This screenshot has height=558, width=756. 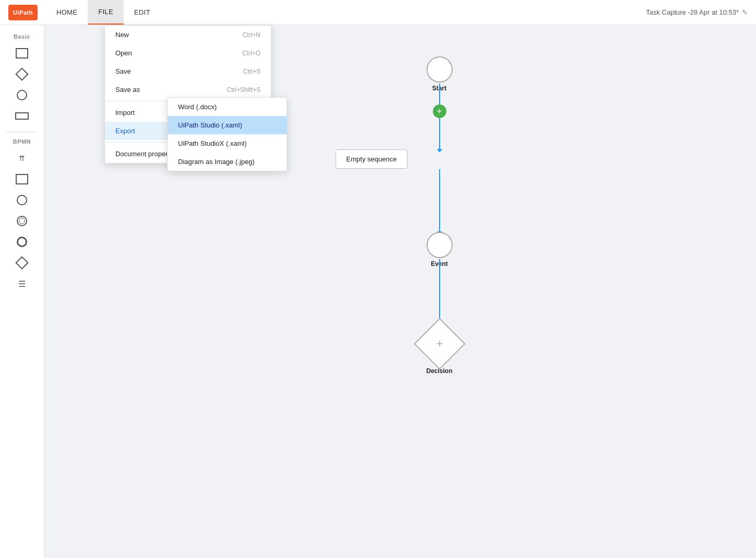 I want to click on sidebar-item-rect-wide, so click(x=22, y=116).